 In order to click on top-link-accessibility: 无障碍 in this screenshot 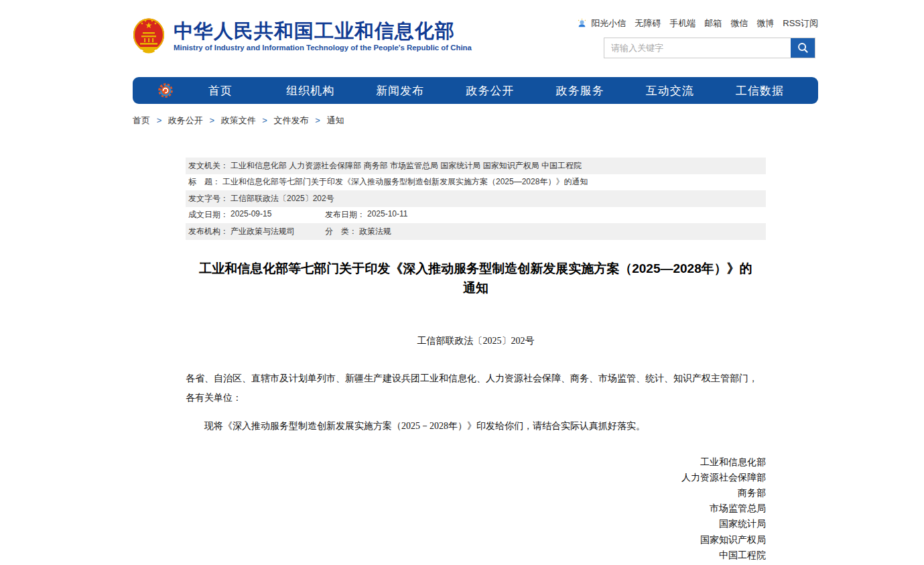, I will do `click(647, 23)`.